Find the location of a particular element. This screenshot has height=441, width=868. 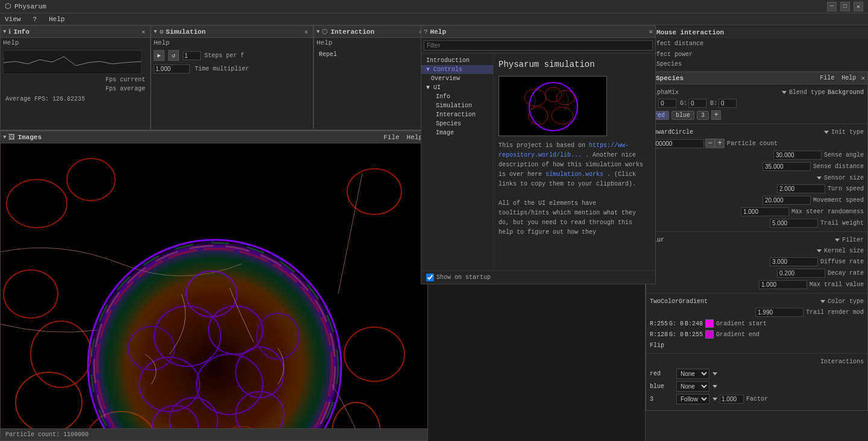

repel-item: Repel is located at coordinates (371, 54).